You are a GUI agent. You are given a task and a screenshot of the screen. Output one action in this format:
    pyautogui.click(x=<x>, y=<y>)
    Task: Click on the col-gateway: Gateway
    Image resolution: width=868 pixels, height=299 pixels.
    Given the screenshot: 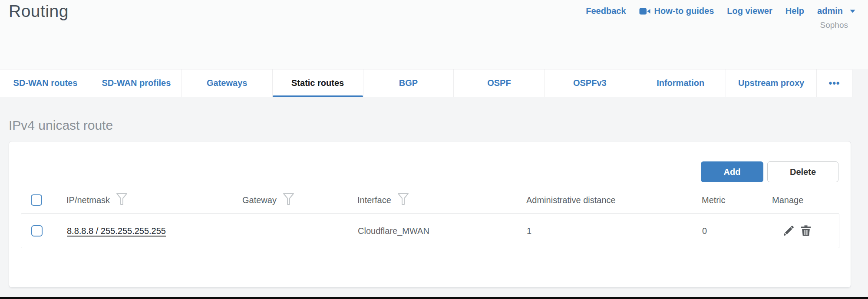 What is the action you would take?
    pyautogui.click(x=300, y=200)
    